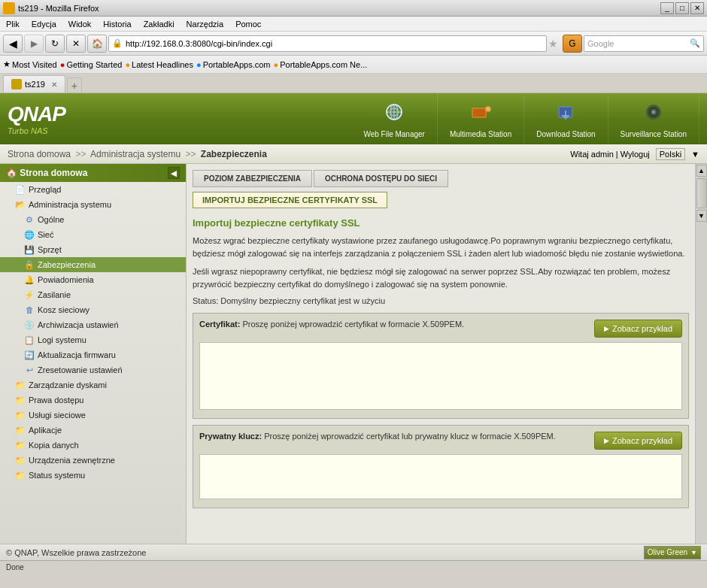 The height and width of the screenshot is (588, 707). What do you see at coordinates (56, 400) in the screenshot?
I see `sidebar-access-label: Prawa dostępu` at bounding box center [56, 400].